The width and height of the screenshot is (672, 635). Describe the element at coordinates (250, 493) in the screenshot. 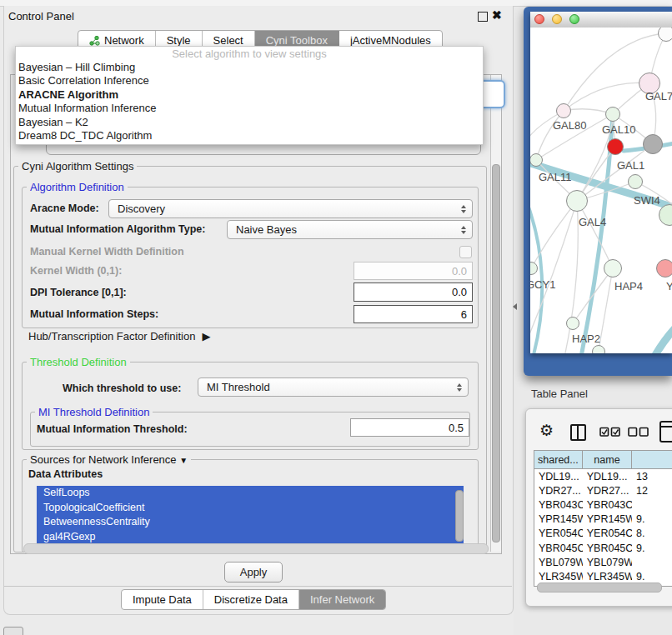

I see `attribute-item-selfloops: SelfLoops` at that location.